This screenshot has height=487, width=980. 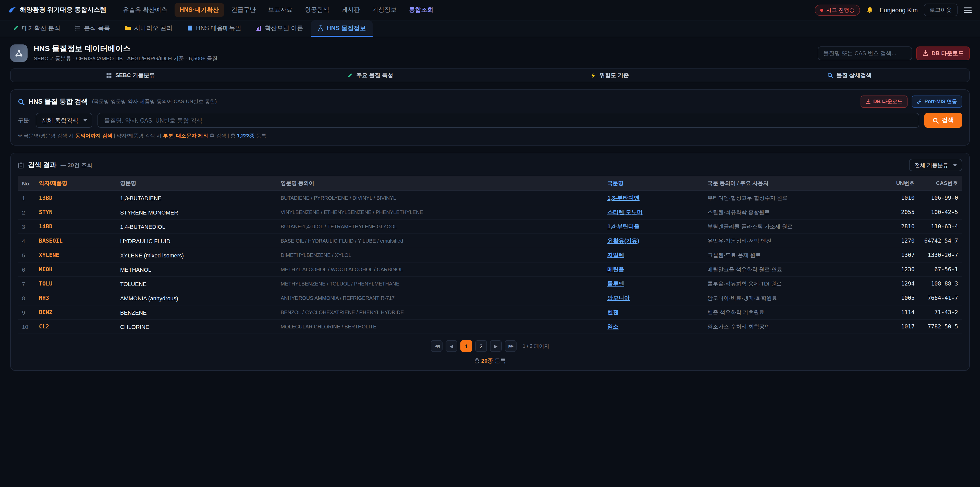 I want to click on tab-dispersion-analysis: 대기확산 분석, so click(x=37, y=29).